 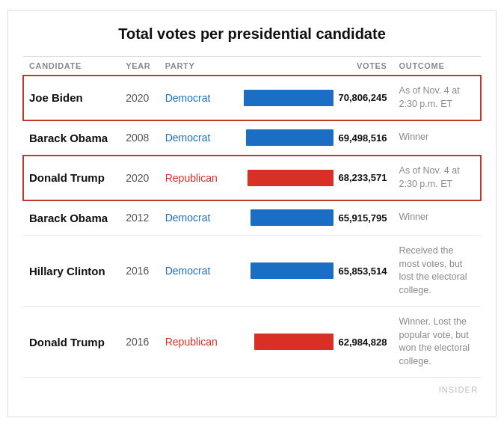 I want to click on vote-number: 62,984,828, so click(x=362, y=342).